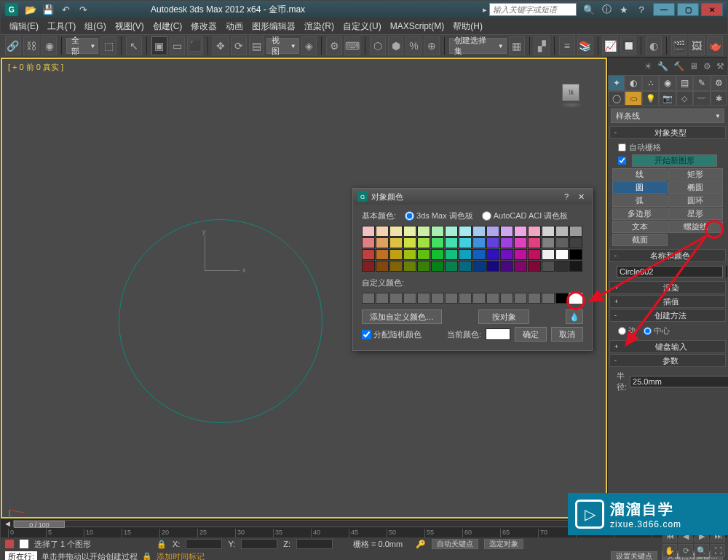  What do you see at coordinates (542, 46) in the screenshot?
I see `mirror-icon: ▞` at bounding box center [542, 46].